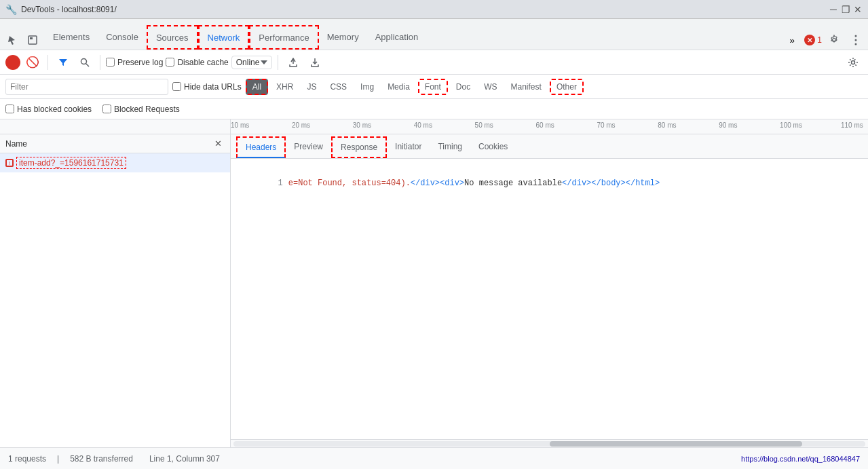 Image resolution: width=868 pixels, height=469 pixels. What do you see at coordinates (110, 62) in the screenshot?
I see `preserve-log-checkbox` at bounding box center [110, 62].